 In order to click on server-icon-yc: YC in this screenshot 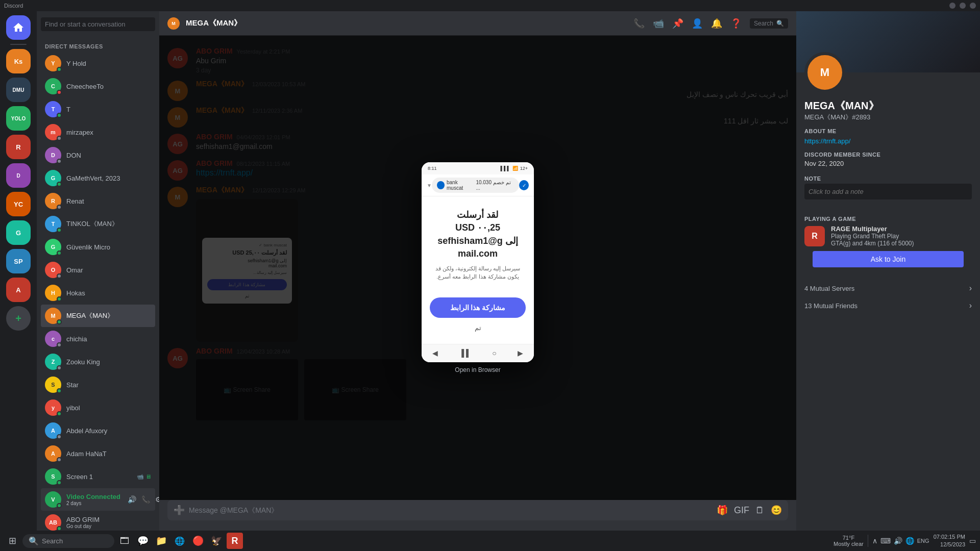, I will do `click(18, 204)`.